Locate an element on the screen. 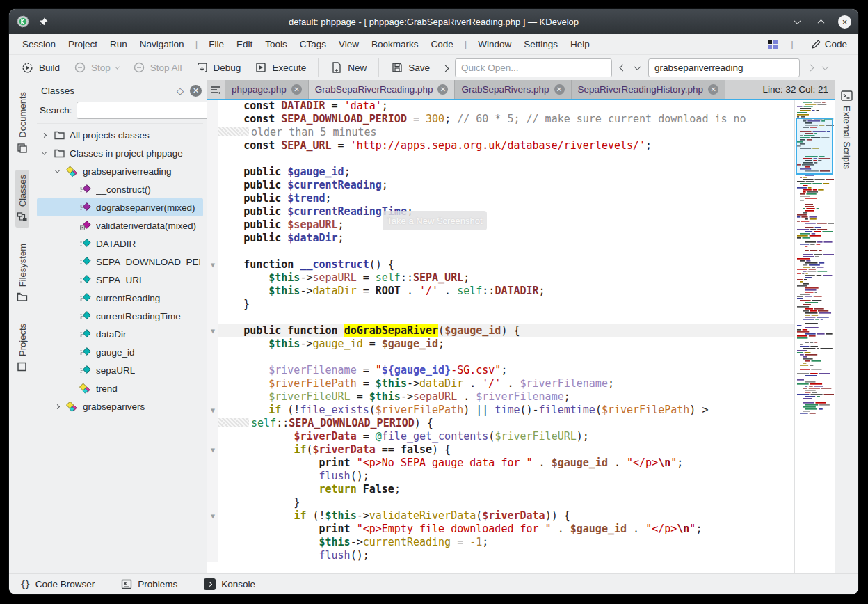 Image resolution: width=868 pixels, height=604 pixels. panel-close-icon: ✕ is located at coordinates (196, 90).